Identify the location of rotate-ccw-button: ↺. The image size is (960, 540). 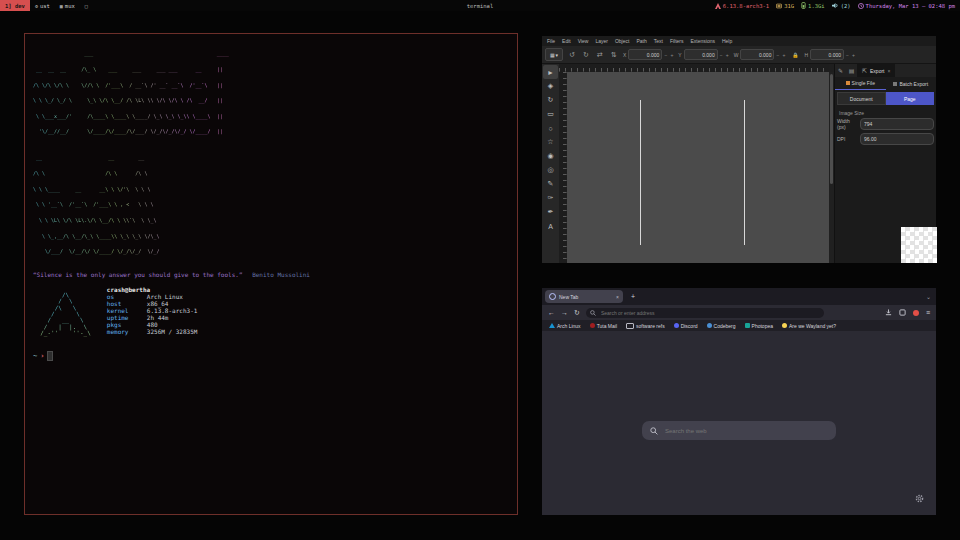
(572, 55).